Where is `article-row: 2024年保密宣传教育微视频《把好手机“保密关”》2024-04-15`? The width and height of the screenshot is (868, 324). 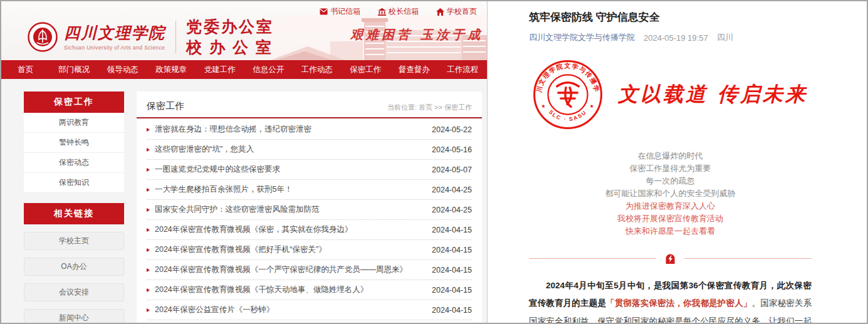
article-row: 2024年保密宣传教育微视频《把好手机“保密关”》2024-04-15 is located at coordinates (310, 250).